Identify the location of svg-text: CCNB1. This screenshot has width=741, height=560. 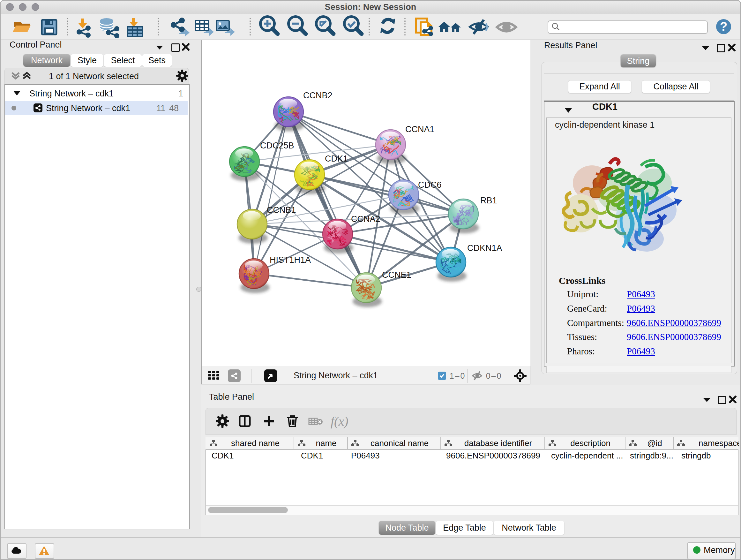
(281, 210).